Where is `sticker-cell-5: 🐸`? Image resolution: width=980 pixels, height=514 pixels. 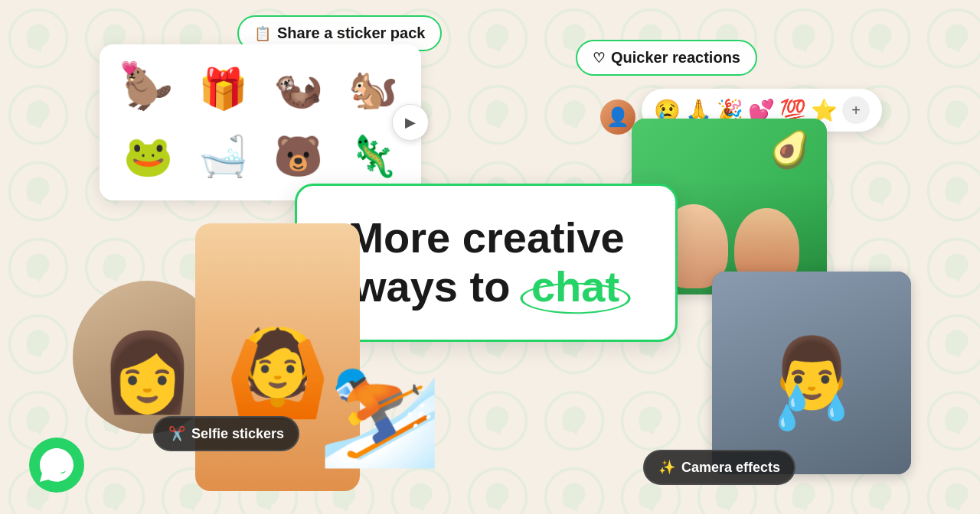 sticker-cell-5: 🐸 is located at coordinates (148, 156).